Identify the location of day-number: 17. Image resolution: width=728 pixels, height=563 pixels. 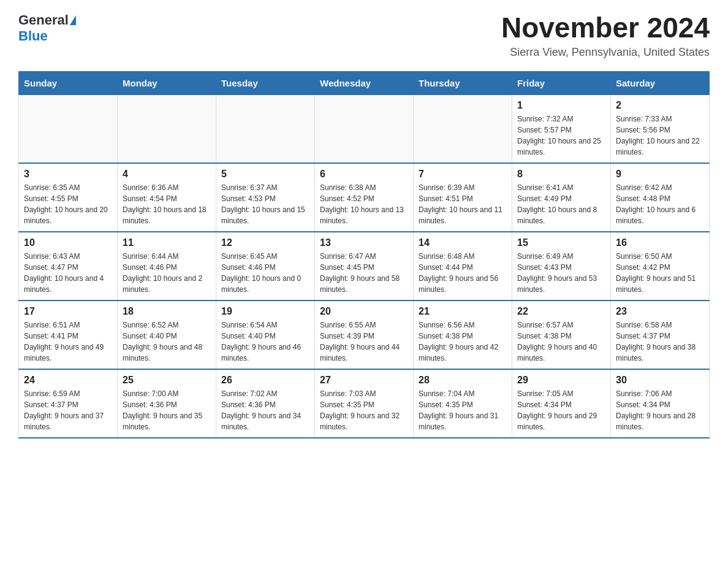
(68, 312).